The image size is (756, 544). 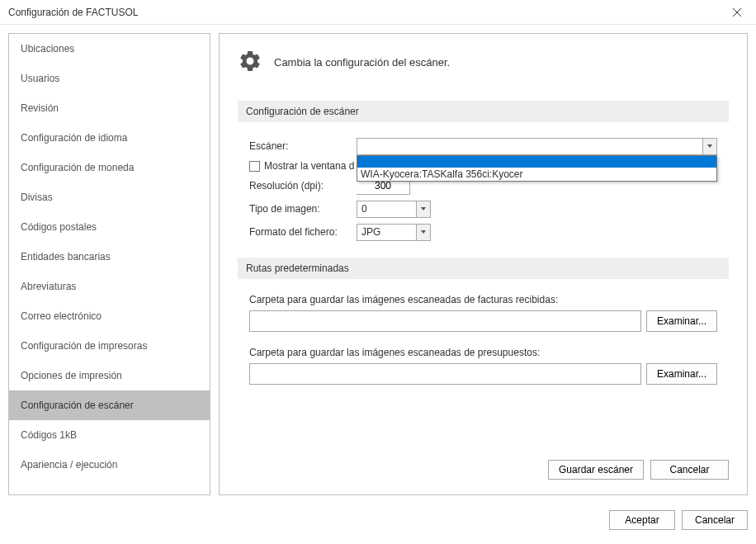 I want to click on sidebar-item-abreviaturas: Abreviaturas, so click(x=109, y=286).